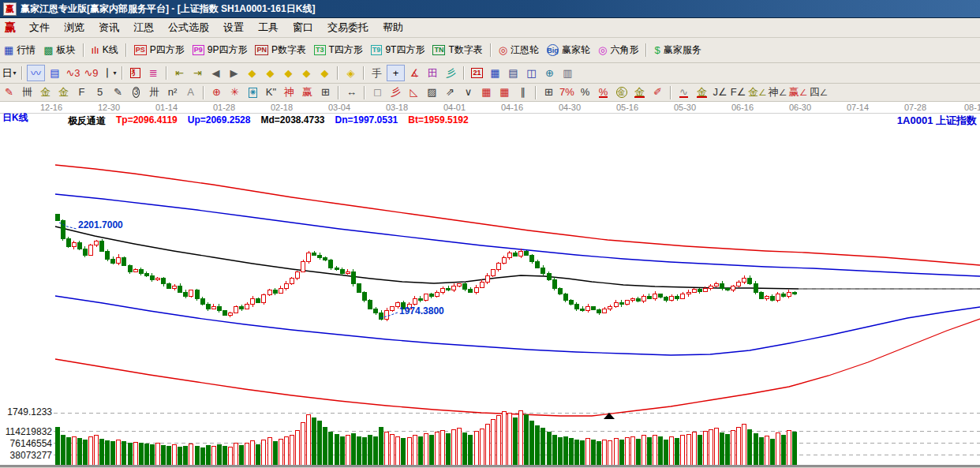  Describe the element at coordinates (348, 28) in the screenshot. I see `menu-item-8: 交易委托` at that location.